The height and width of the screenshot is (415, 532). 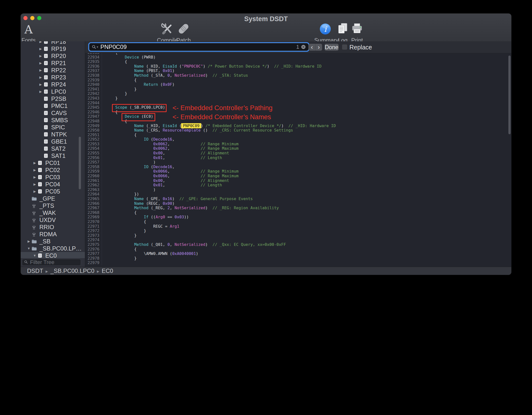 What do you see at coordinates (298, 158) in the screenshot?
I see `code-line: 22956 0x01, // Length` at bounding box center [298, 158].